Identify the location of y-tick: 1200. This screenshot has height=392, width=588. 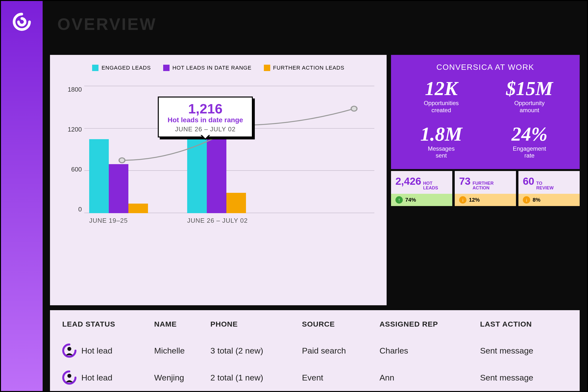
(72, 130).